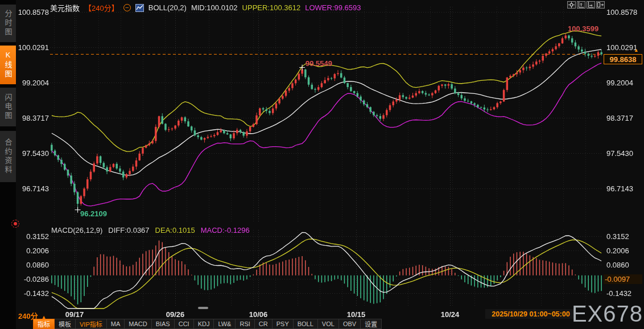 Image resolution: width=644 pixels, height=329 pixels. I want to click on annotation-session-high: 100.3599, so click(583, 28).